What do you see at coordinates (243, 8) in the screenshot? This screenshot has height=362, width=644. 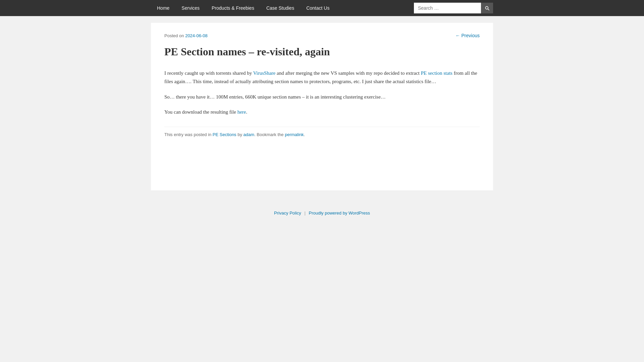 I see `primary-nav: Home Services Products & Freebies Case S…` at bounding box center [243, 8].